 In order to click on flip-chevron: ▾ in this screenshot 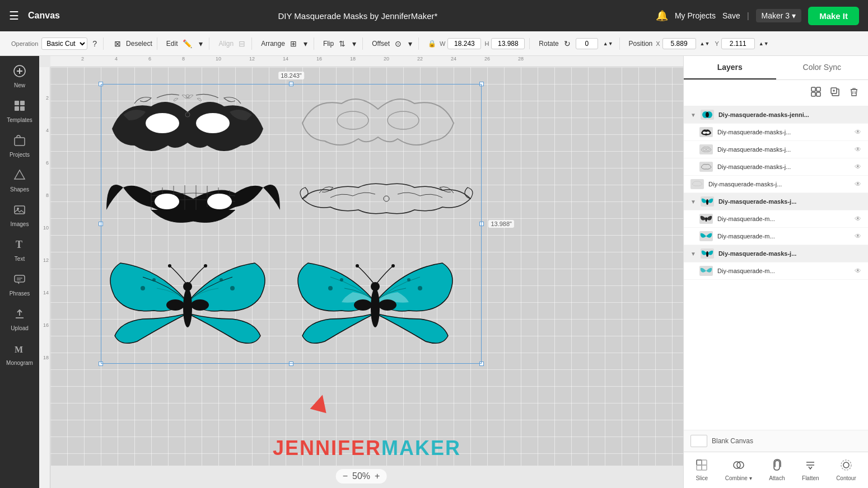, I will do `click(354, 44)`.